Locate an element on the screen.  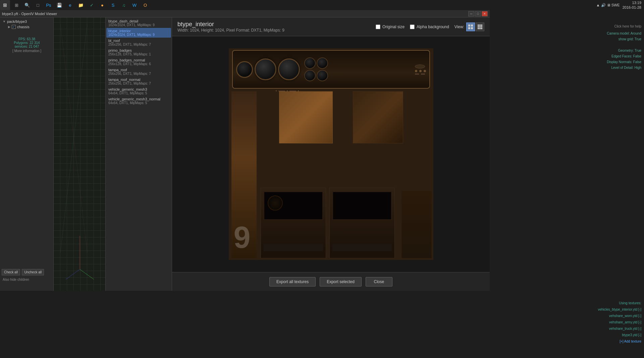
texture-name-5: tampa_roof is located at coordinates (139, 70).